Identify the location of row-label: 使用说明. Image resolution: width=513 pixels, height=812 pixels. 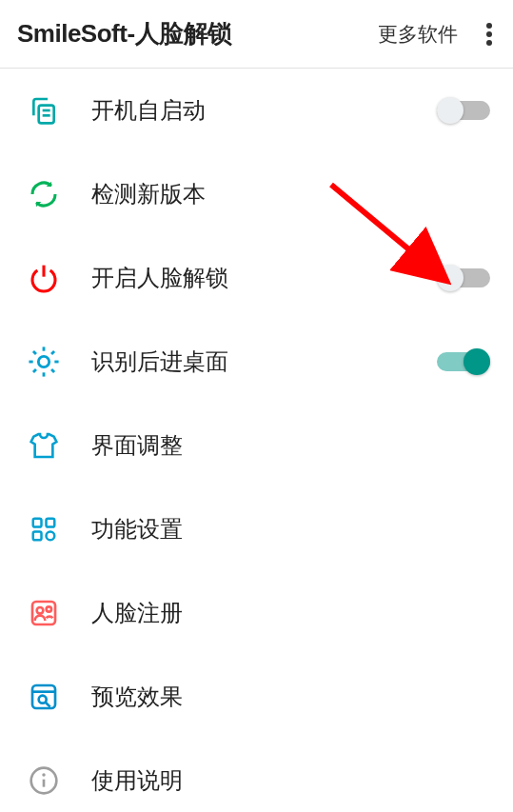
(291, 781).